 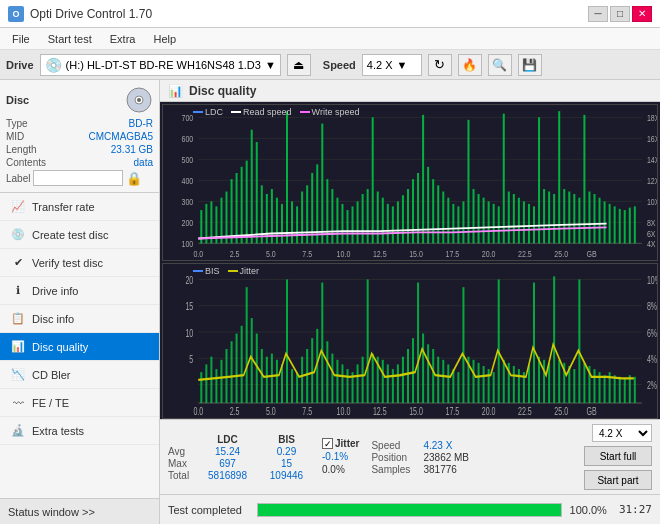 What do you see at coordinates (70, 235) in the screenshot?
I see `sidebar-label-create-test: Create test disc` at bounding box center [70, 235].